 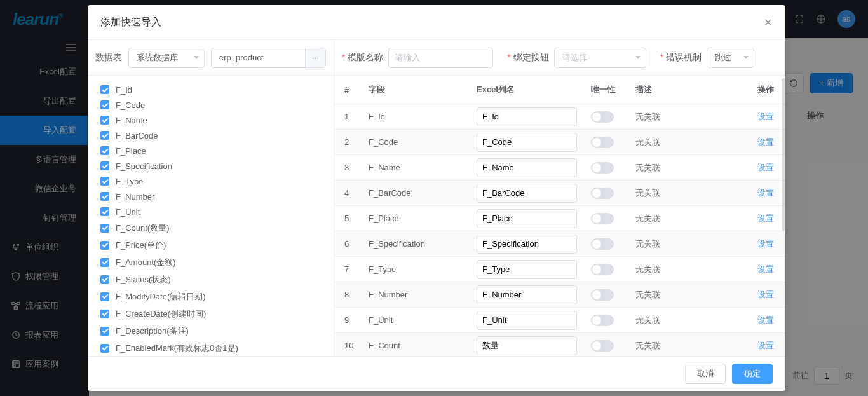 What do you see at coordinates (600, 58) in the screenshot?
I see `bind-button-select: 请选择` at bounding box center [600, 58].